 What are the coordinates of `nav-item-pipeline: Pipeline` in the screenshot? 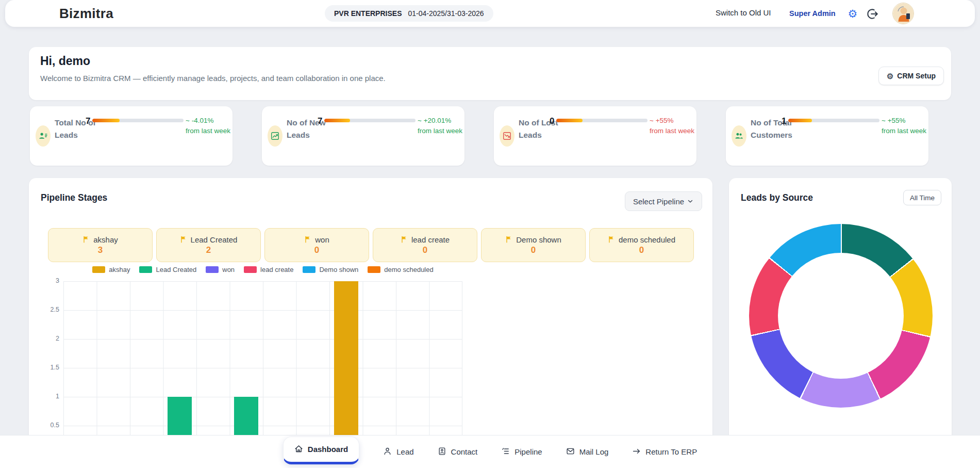 It's located at (522, 452).